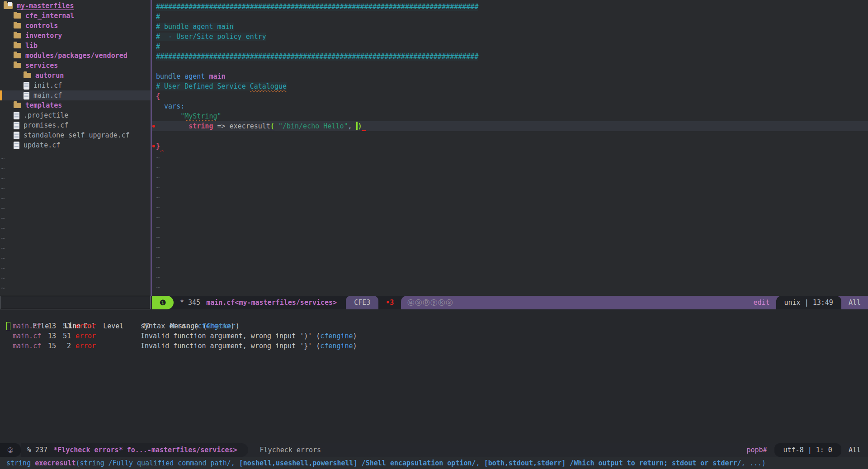 The image size is (868, 469). Describe the element at coordinates (21, 463) in the screenshot. I see `eldoc-segment: string` at that location.